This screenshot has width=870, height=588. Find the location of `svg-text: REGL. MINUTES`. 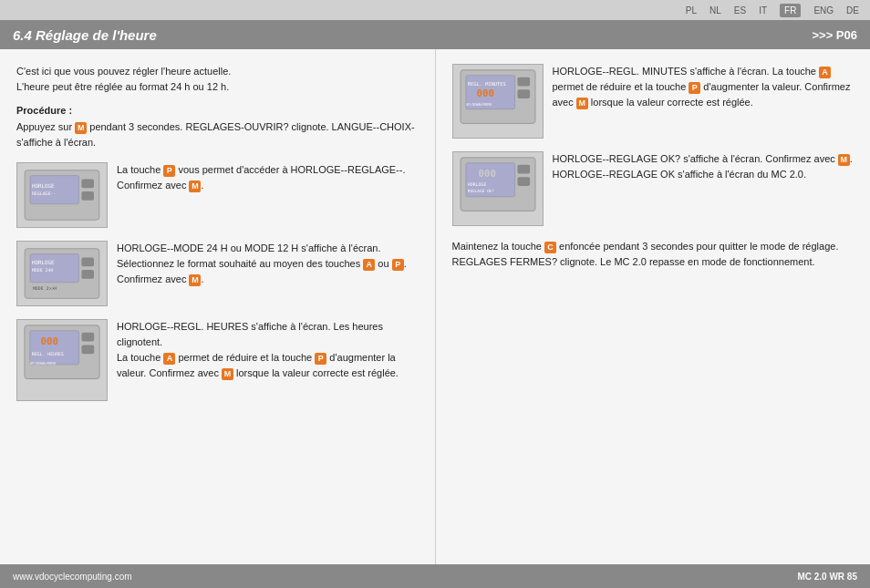

svg-text: REGL. MINUTES is located at coordinates (486, 84).